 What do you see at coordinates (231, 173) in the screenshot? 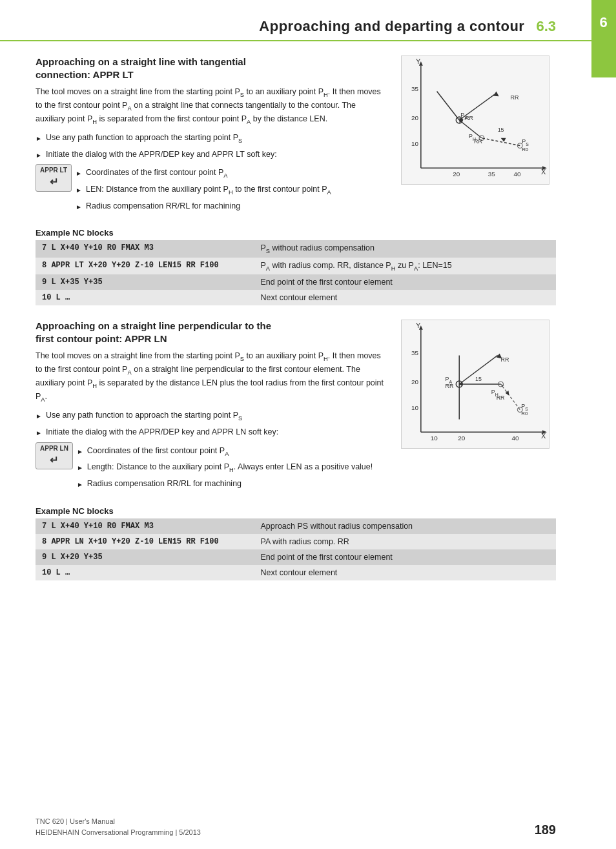
I see `sub-bullet1-1: ► Coordinates of the first contour point…` at bounding box center [231, 173].